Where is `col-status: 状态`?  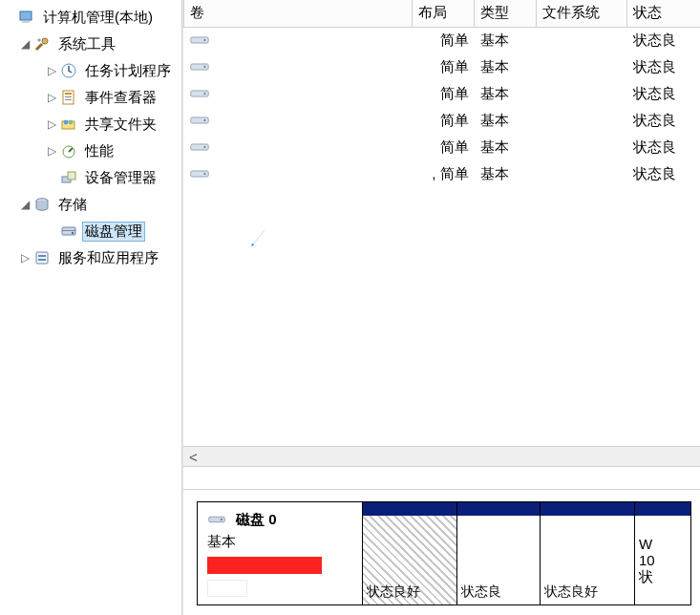
col-status: 状态 is located at coordinates (664, 13).